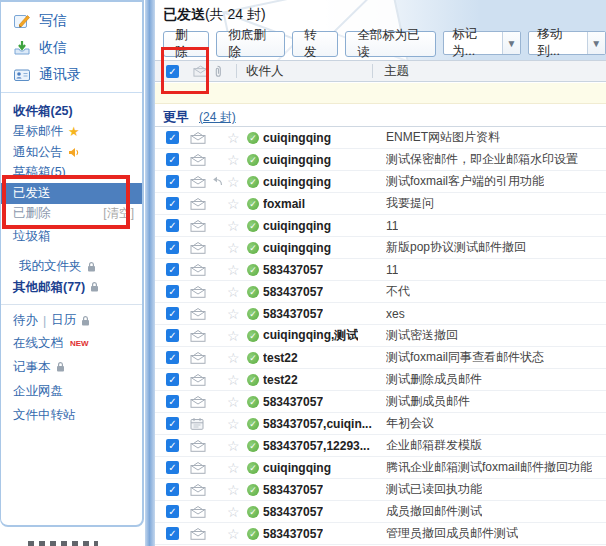 This screenshot has height=546, width=606. Describe the element at coordinates (172, 72) in the screenshot. I see `select-all-checkbox: ✓` at that location.